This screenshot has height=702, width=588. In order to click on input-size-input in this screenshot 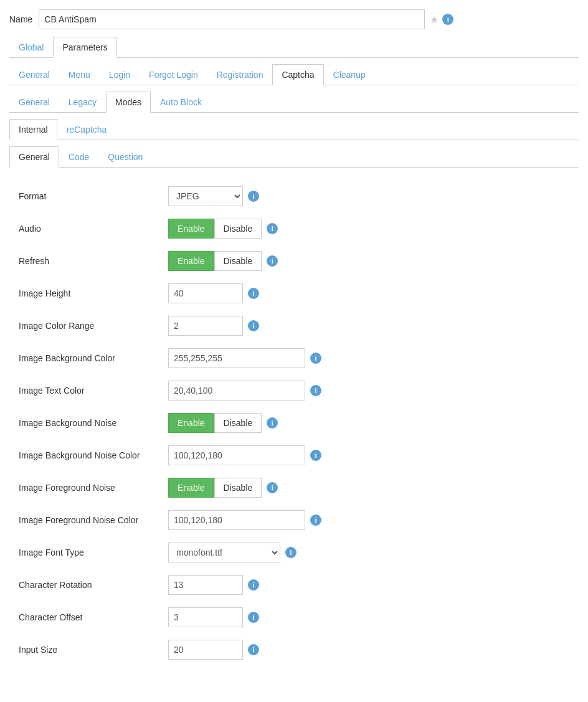, I will do `click(206, 650)`.